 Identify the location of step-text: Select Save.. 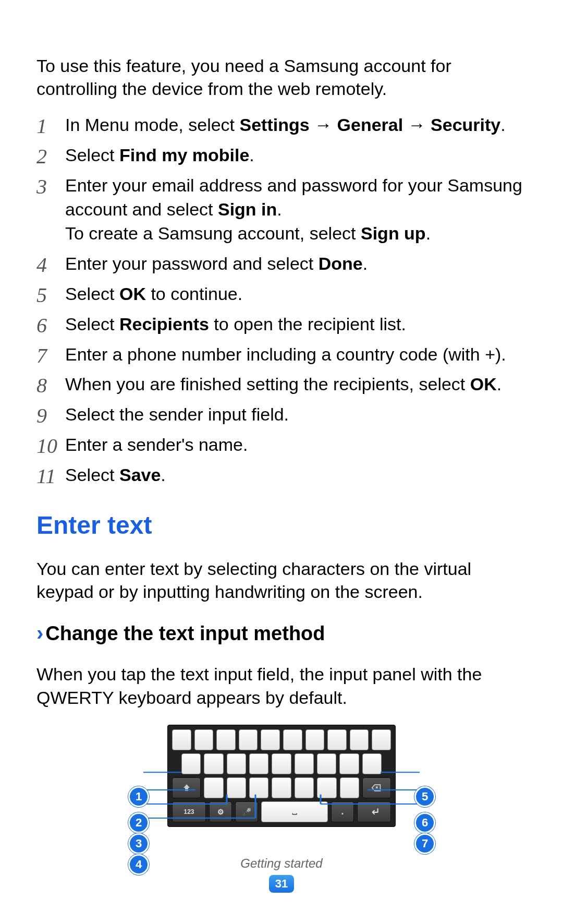
(116, 475).